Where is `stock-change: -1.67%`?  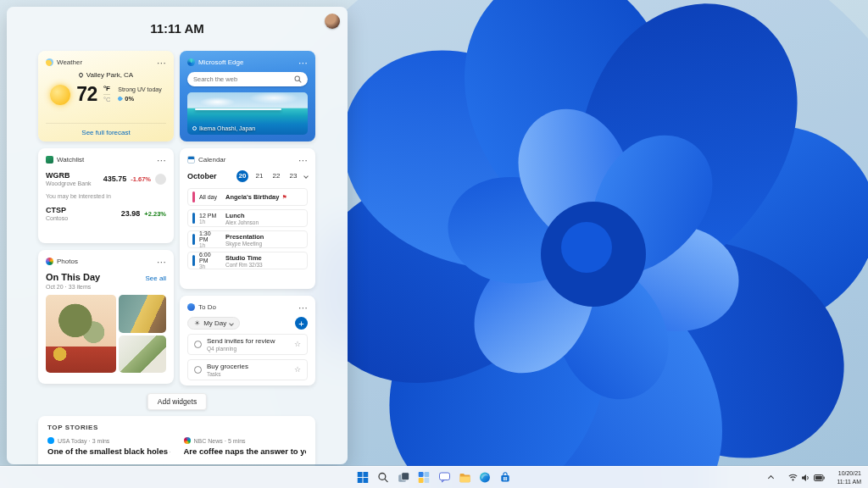
stock-change: -1.67% is located at coordinates (141, 180).